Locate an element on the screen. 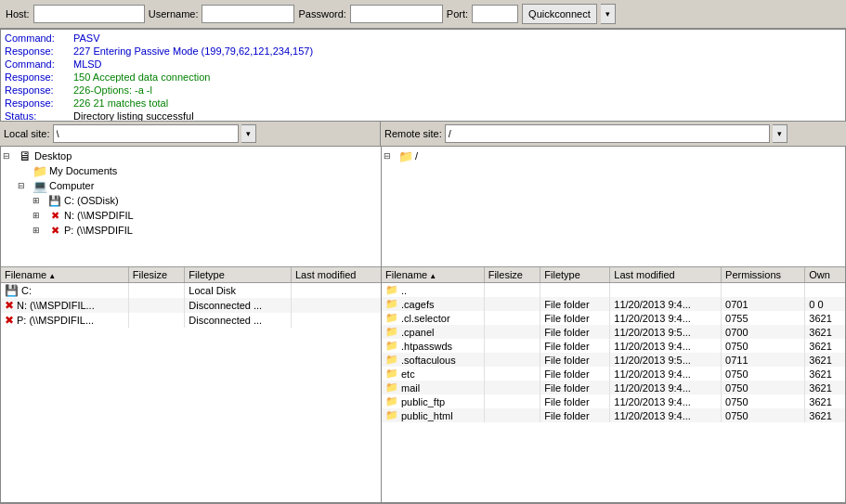  remote-cell-name-publicftp: 📁public_ftp is located at coordinates (433, 401).